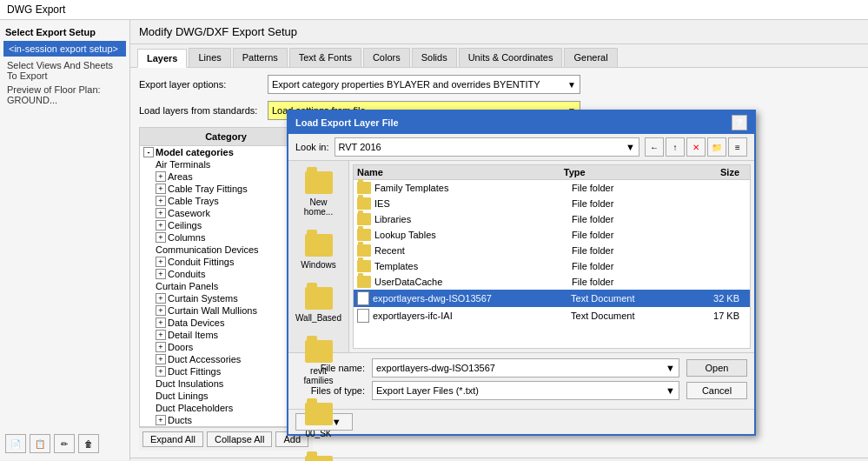 The width and height of the screenshot is (868, 461). Describe the element at coordinates (364, 188) in the screenshot. I see `folder-icon-family-templates` at that location.